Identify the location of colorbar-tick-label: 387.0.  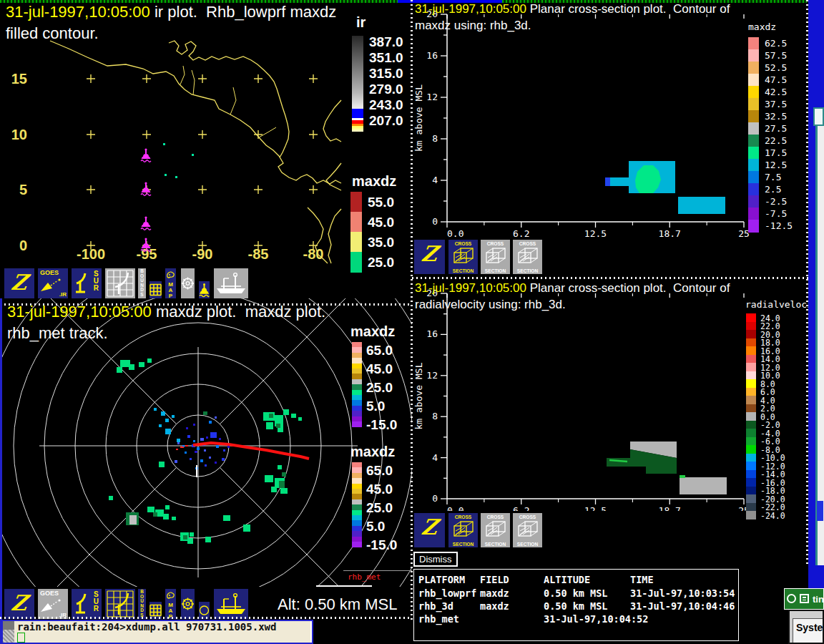
(386, 42).